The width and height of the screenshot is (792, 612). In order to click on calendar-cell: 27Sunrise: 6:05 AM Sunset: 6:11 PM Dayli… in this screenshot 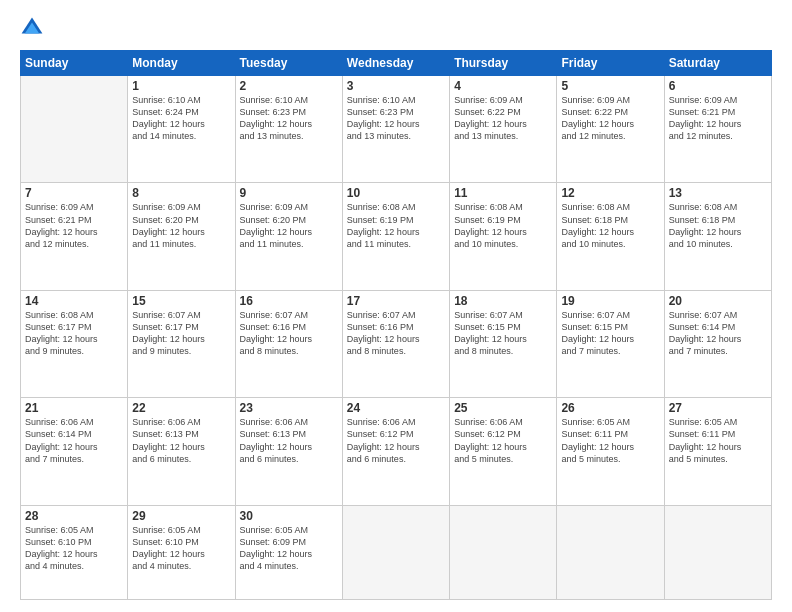, I will do `click(718, 452)`.